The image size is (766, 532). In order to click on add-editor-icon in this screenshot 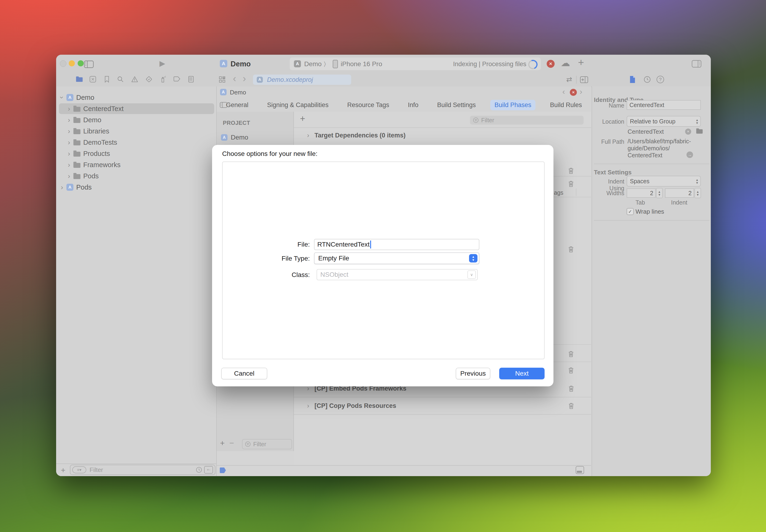, I will do `click(584, 80)`.